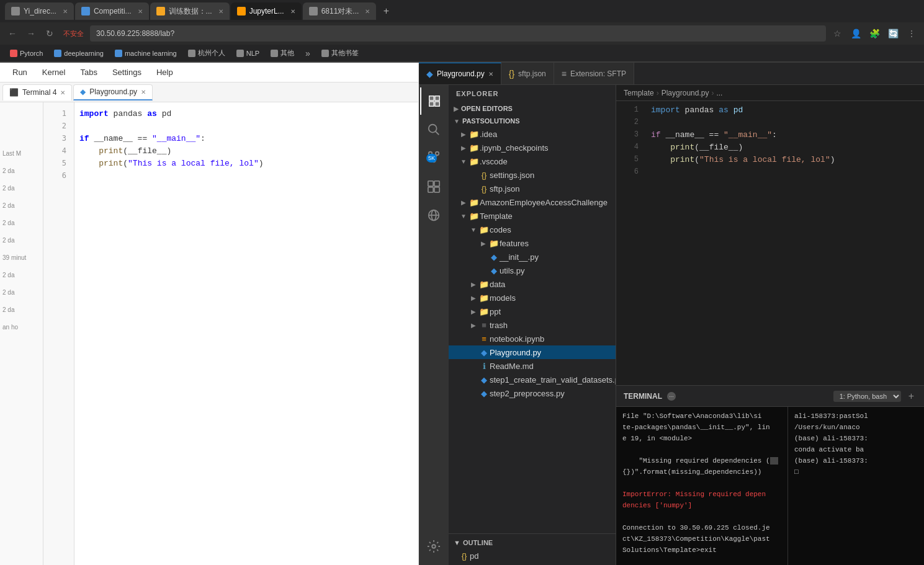  What do you see at coordinates (65, 11) in the screenshot?
I see `tab-close-yi: ✕` at bounding box center [65, 11].